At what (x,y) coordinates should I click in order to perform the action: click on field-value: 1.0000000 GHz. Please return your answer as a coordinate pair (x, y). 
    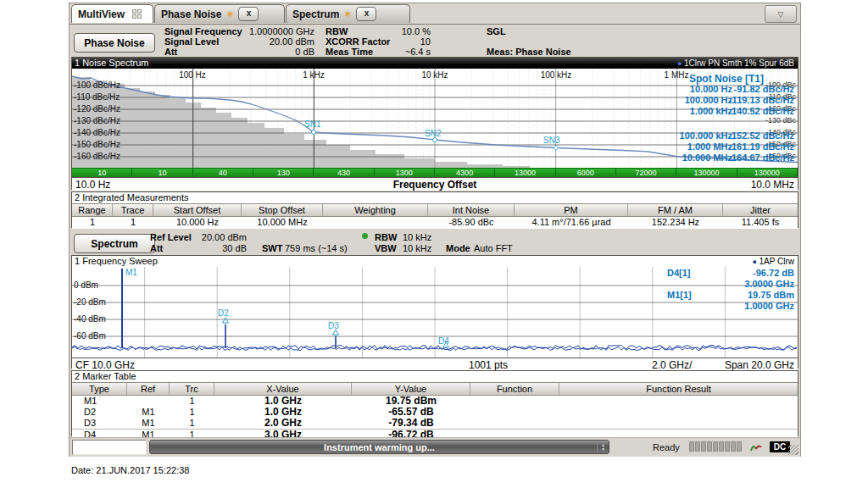
    Looking at the image, I should click on (268, 31).